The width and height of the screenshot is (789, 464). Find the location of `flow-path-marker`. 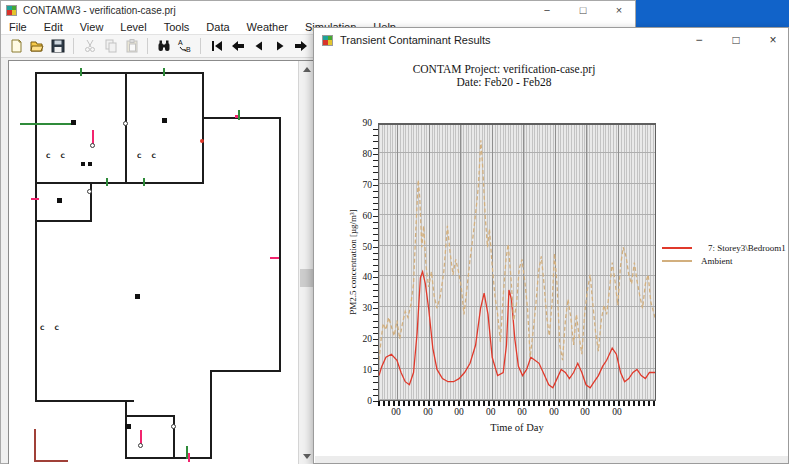

flow-path-marker is located at coordinates (141, 437).